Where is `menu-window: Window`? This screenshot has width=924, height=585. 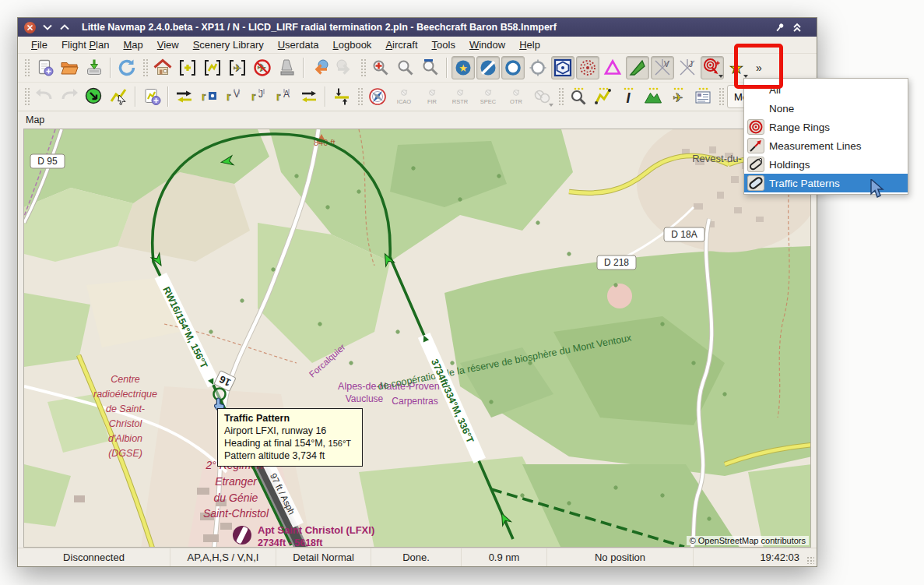 menu-window: Window is located at coordinates (487, 45).